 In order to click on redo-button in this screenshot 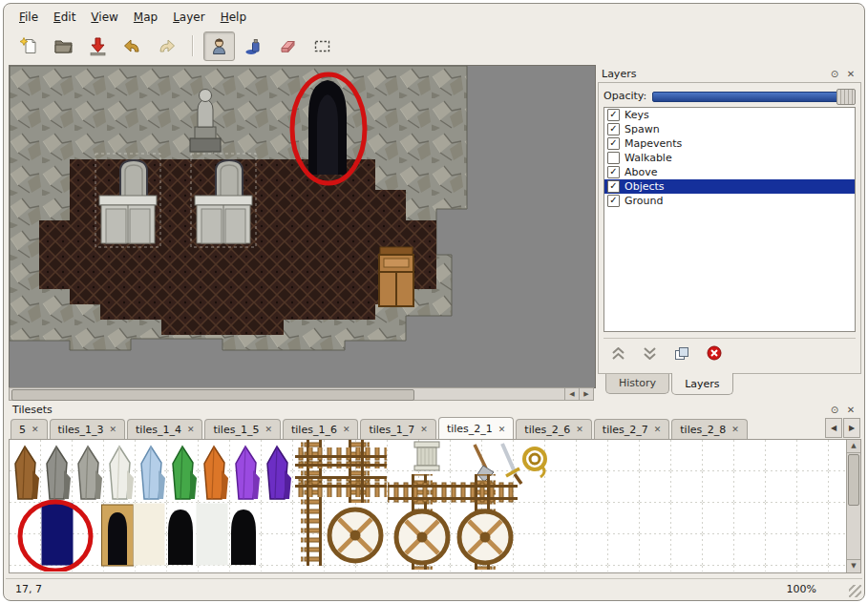, I will do `click(166, 46)`.